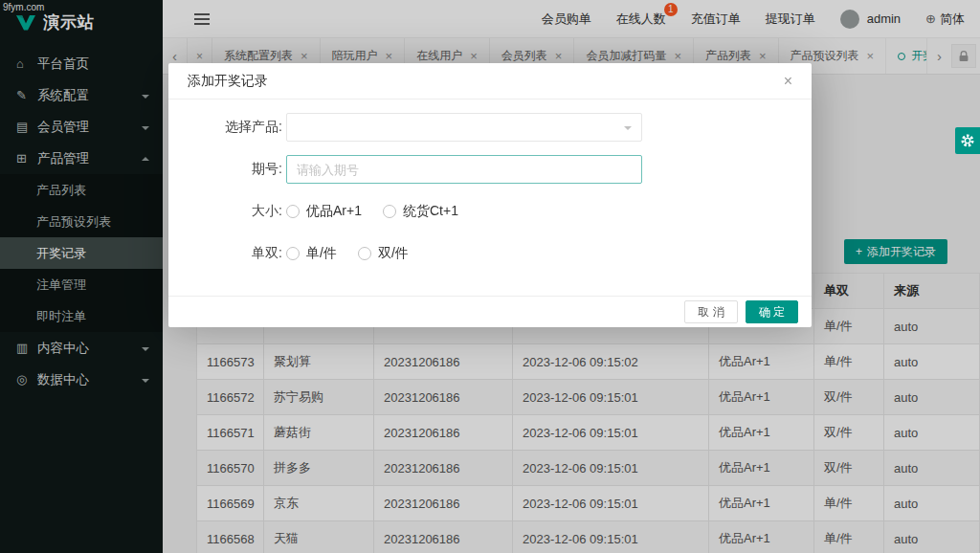  I want to click on parity-label: 单双:, so click(226, 254).